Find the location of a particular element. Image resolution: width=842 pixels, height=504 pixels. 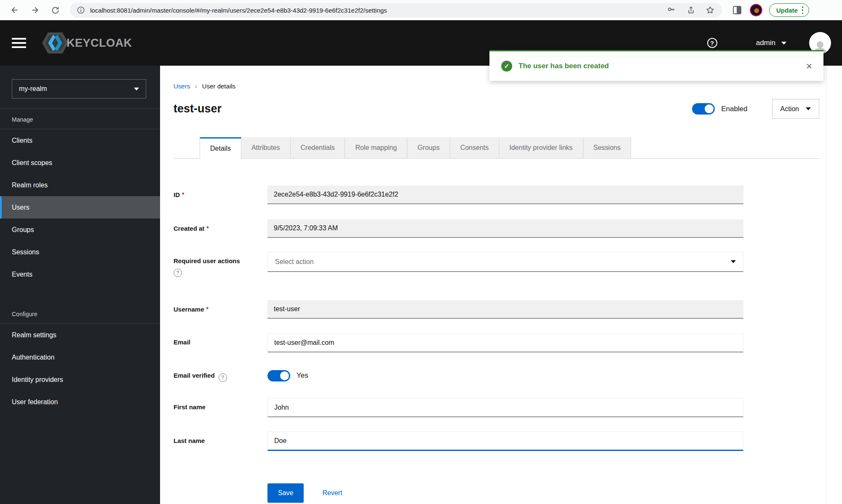

breadcrumb-users-link: Users is located at coordinates (182, 86).